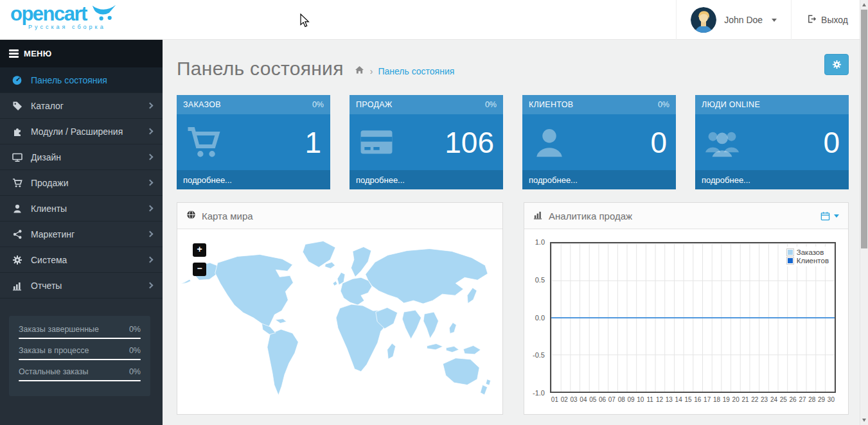  Describe the element at coordinates (837, 64) in the screenshot. I see `settings-button` at that location.